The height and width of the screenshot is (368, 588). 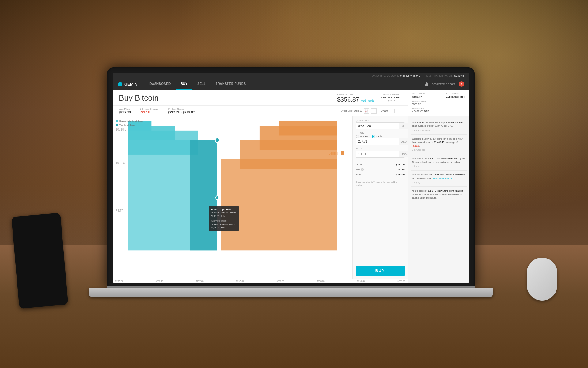 I want to click on zoom-in-button: +, so click(x=399, y=111).